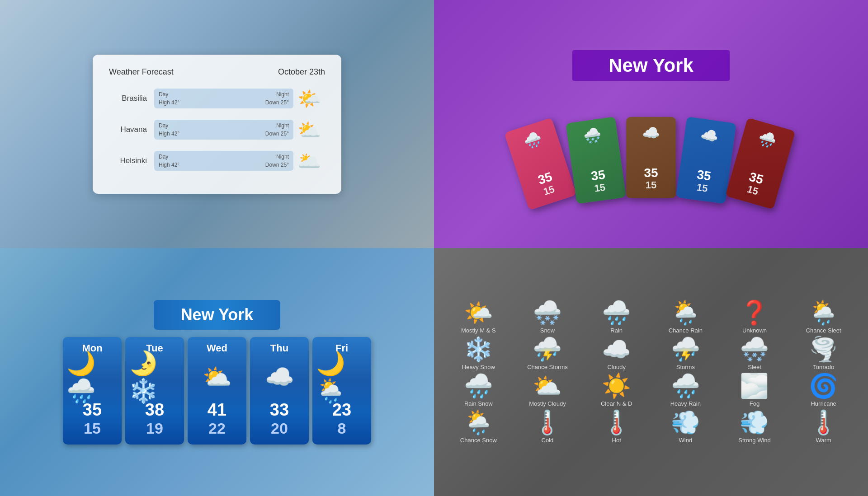  I want to click on icon-label-19: Cold, so click(548, 440).